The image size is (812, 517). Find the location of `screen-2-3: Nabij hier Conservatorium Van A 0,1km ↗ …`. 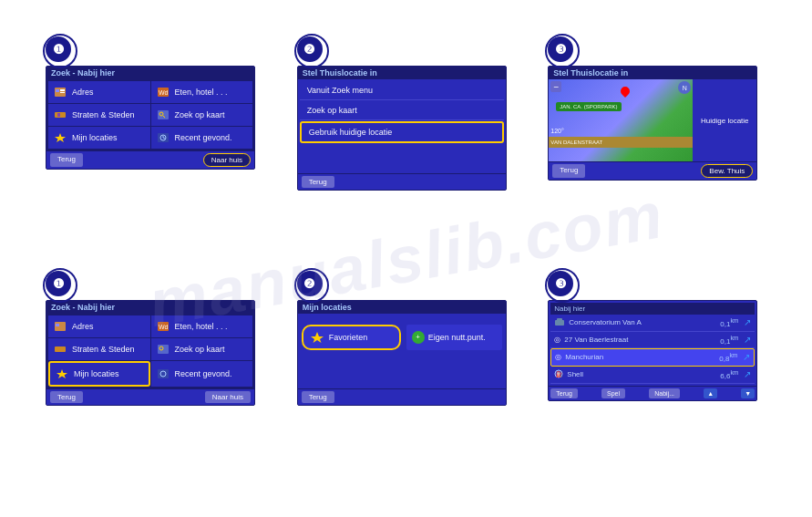

screen-2-3: Nabij hier Conservatorium Van A 0,1km ↗ … is located at coordinates (653, 350).